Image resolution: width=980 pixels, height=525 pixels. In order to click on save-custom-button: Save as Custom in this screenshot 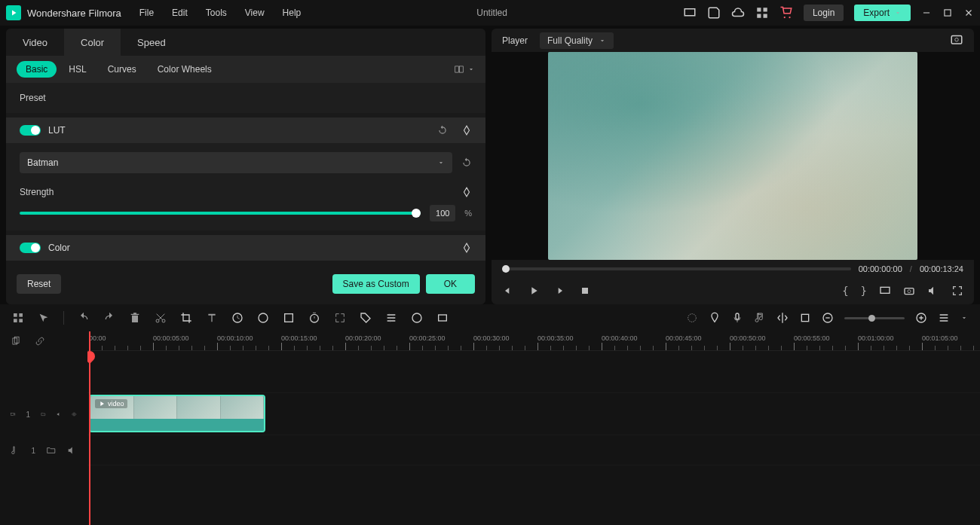, I will do `click(376, 284)`.